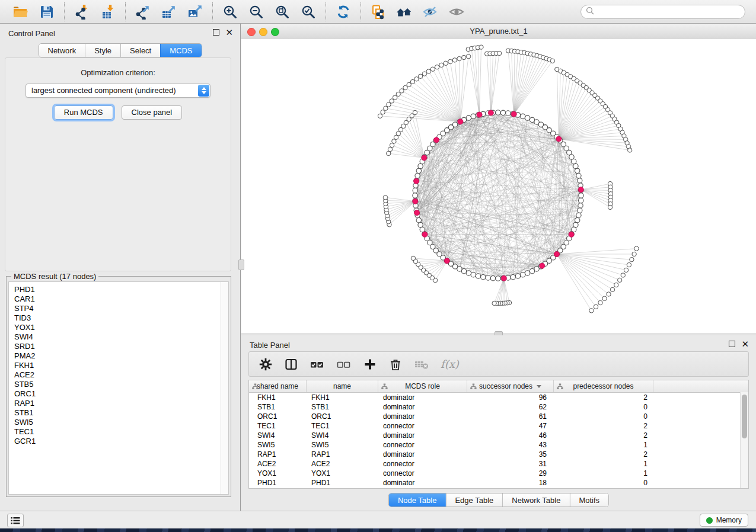 Image resolution: width=756 pixels, height=532 pixels. Describe the element at coordinates (378, 12) in the screenshot. I see `duplicate-network-icon` at that location.